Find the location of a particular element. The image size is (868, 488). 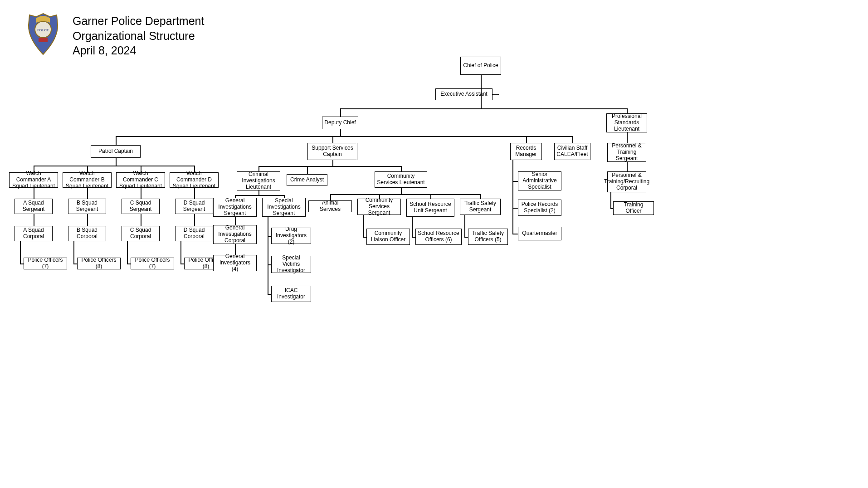

node-icac: ICAC Investigator is located at coordinates (291, 294).